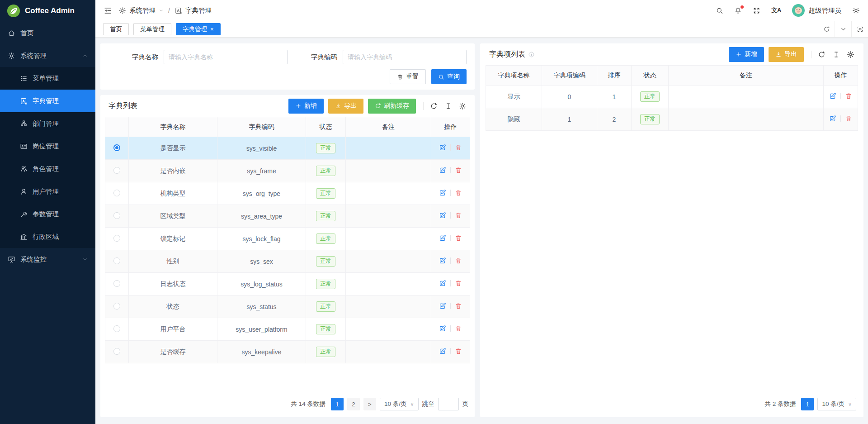  Describe the element at coordinates (672, 97) in the screenshot. I see `table-row: 显示 0 1 正常` at that location.